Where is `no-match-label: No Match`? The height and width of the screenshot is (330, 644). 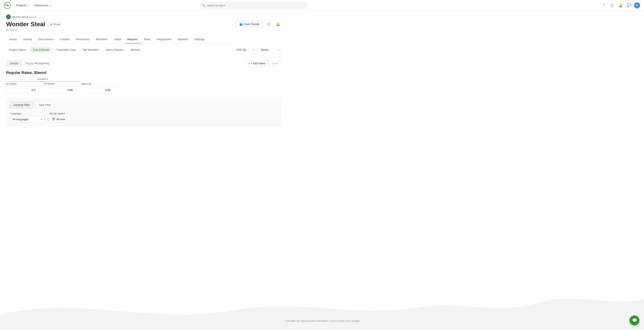
no-match-label: No Match is located at coordinates (24, 84).